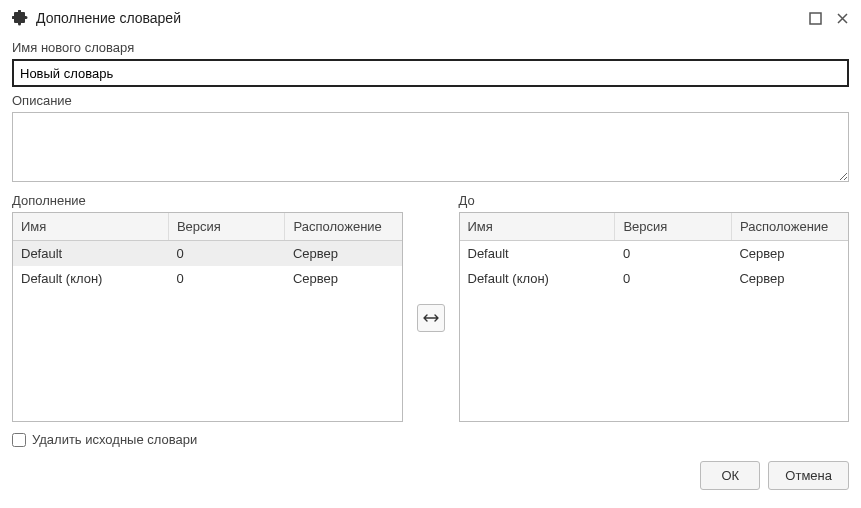 The height and width of the screenshot is (508, 861). What do you see at coordinates (431, 318) in the screenshot?
I see `swap-button` at bounding box center [431, 318].